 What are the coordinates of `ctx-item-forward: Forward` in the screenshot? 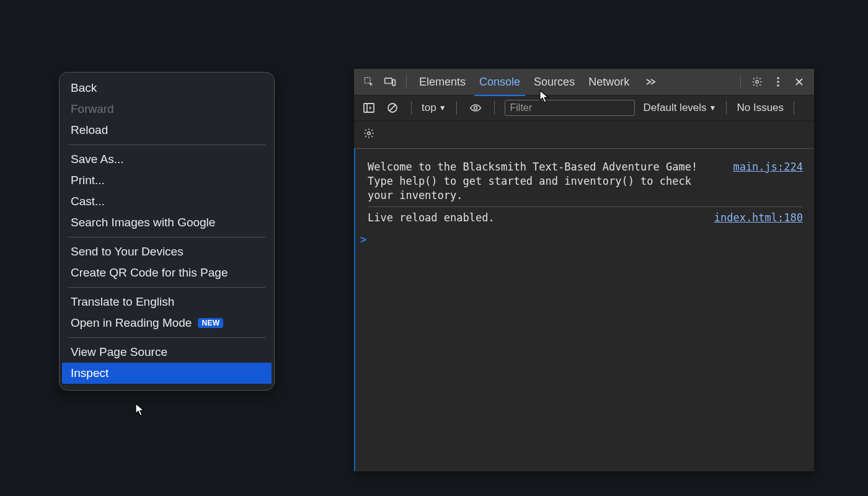 It's located at (167, 109).